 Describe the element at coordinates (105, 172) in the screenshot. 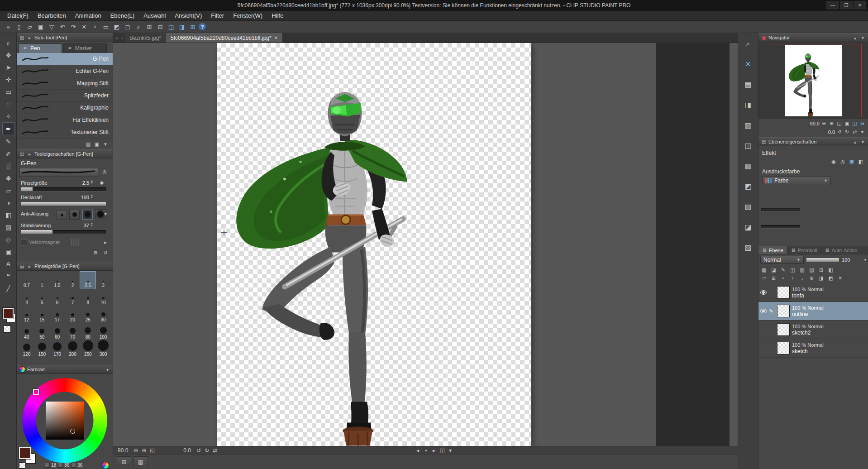

I see `tool-property-picker-icon: ◎` at that location.